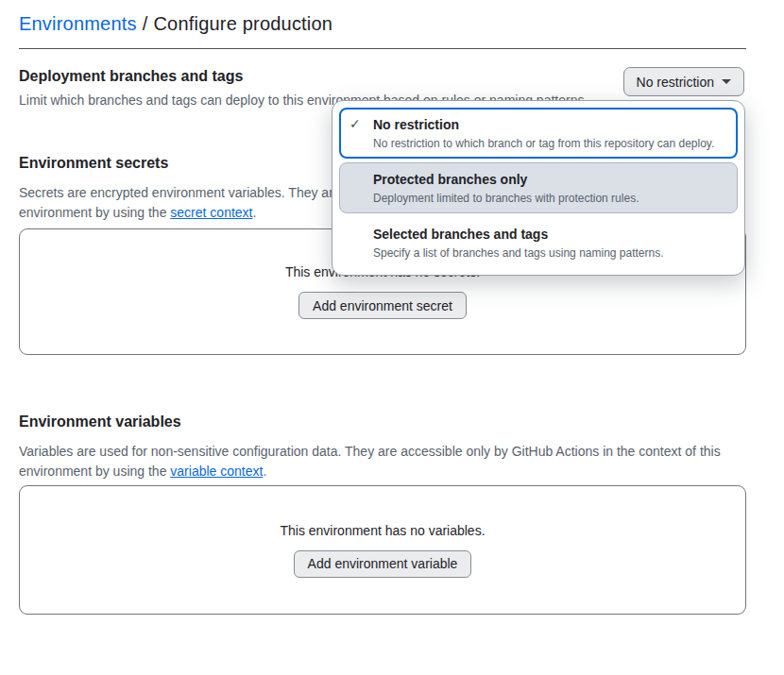 The width and height of the screenshot is (784, 675). Describe the element at coordinates (77, 24) in the screenshot. I see `environments-link: Environments` at that location.